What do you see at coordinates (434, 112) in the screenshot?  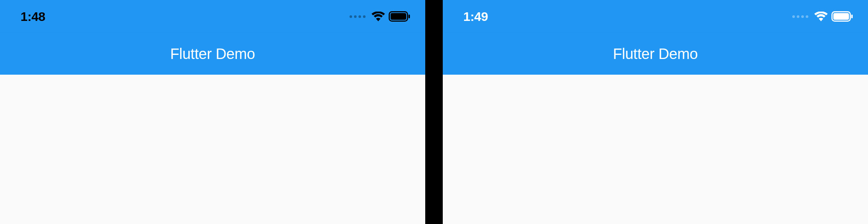 I see `screen-divider` at bounding box center [434, 112].